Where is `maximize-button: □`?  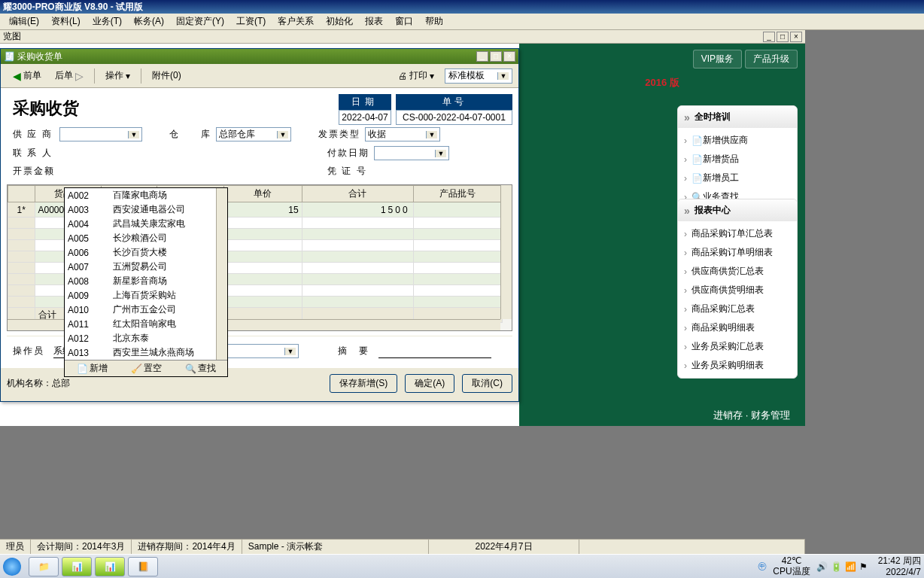
maximize-button: □ is located at coordinates (783, 37).